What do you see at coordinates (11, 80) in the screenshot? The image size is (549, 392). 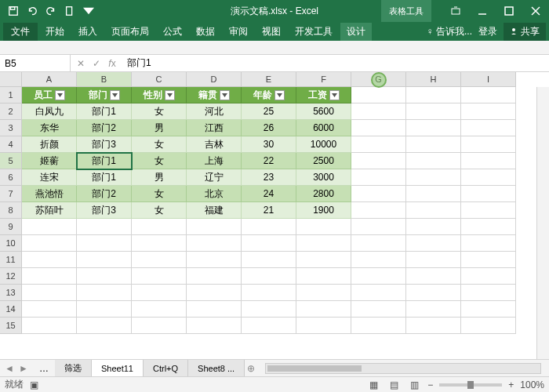 I see `select-all-corner` at bounding box center [11, 80].